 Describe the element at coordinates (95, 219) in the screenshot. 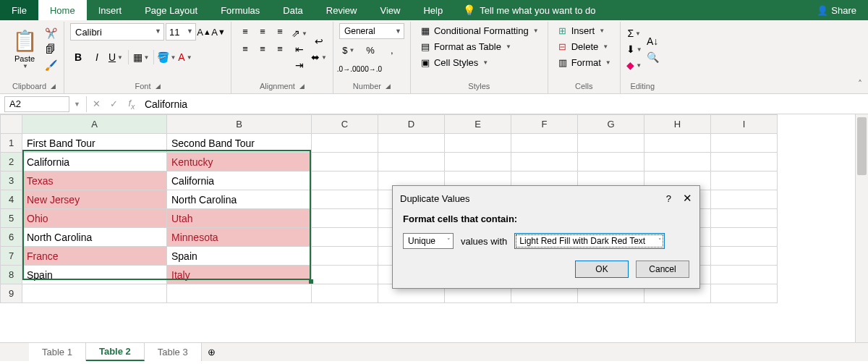

I see `cell: Ohio` at that location.